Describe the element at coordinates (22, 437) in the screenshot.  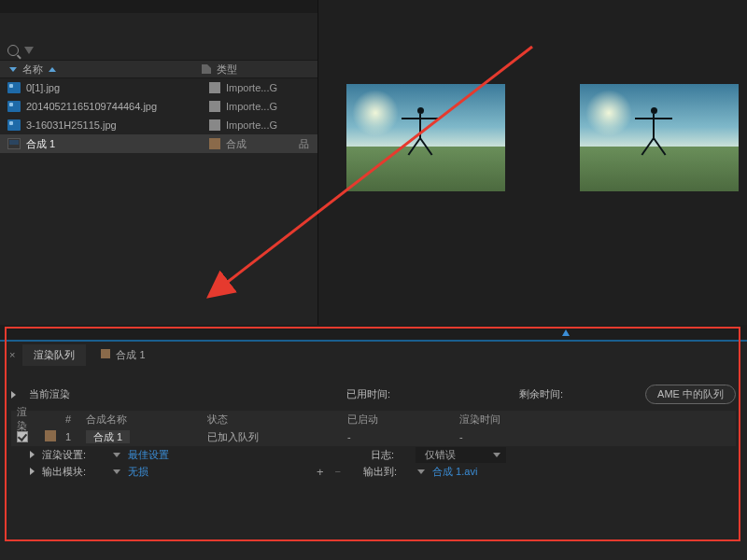
I see `render-checkbox` at that location.